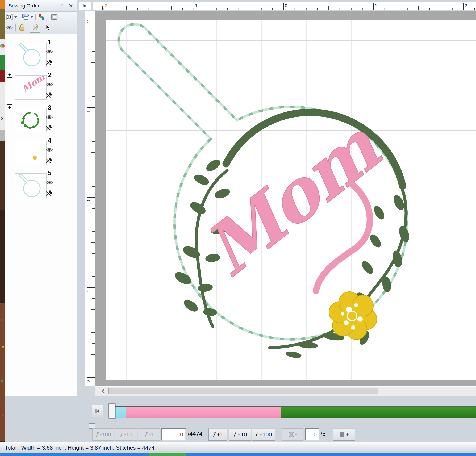  Describe the element at coordinates (238, 447) in the screenshot. I see `status-bar: Total : Width = 3.68 inch, Height = 3.87…` at that location.